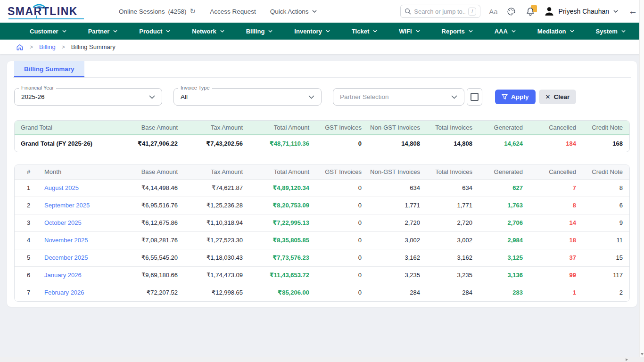  I want to click on cancelled: 18, so click(557, 240).